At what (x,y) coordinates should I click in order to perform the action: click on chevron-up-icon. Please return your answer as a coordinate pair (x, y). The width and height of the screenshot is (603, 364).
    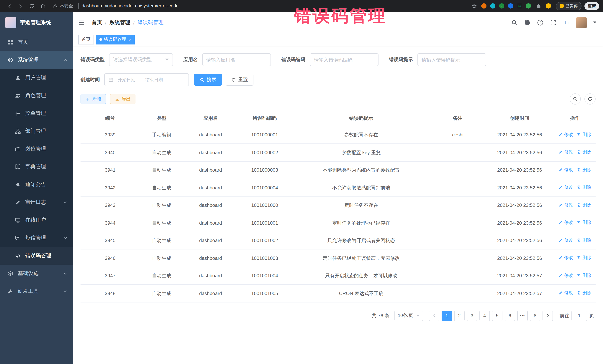
    Looking at the image, I should click on (65, 60).